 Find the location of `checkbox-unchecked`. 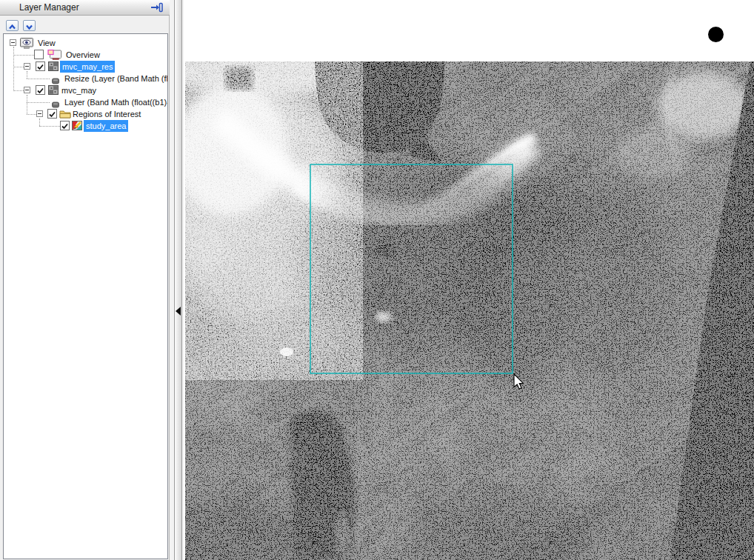

checkbox-unchecked is located at coordinates (39, 55).